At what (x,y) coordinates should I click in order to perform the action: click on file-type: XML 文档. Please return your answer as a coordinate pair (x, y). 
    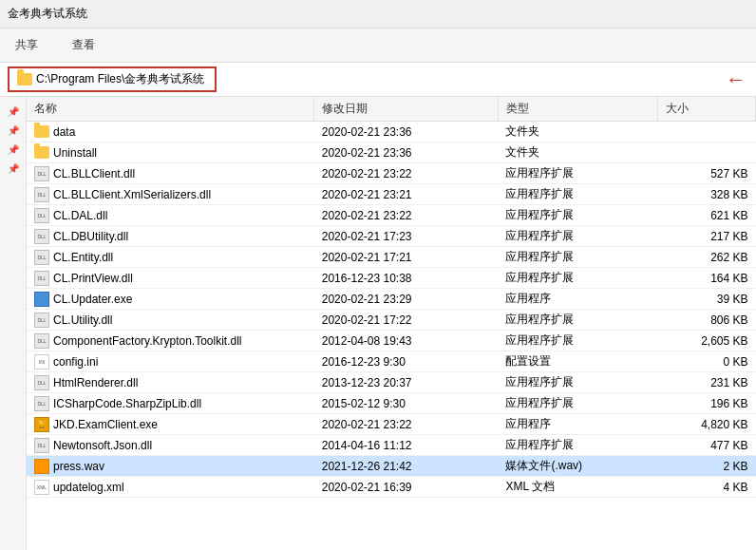
    Looking at the image, I should click on (577, 487).